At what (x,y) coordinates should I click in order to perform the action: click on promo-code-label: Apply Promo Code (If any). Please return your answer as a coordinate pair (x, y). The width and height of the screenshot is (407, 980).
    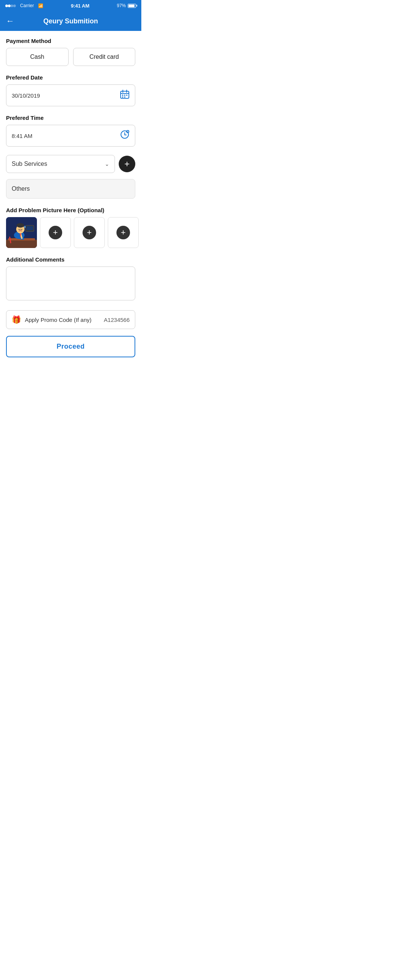
    Looking at the image, I should click on (62, 320).